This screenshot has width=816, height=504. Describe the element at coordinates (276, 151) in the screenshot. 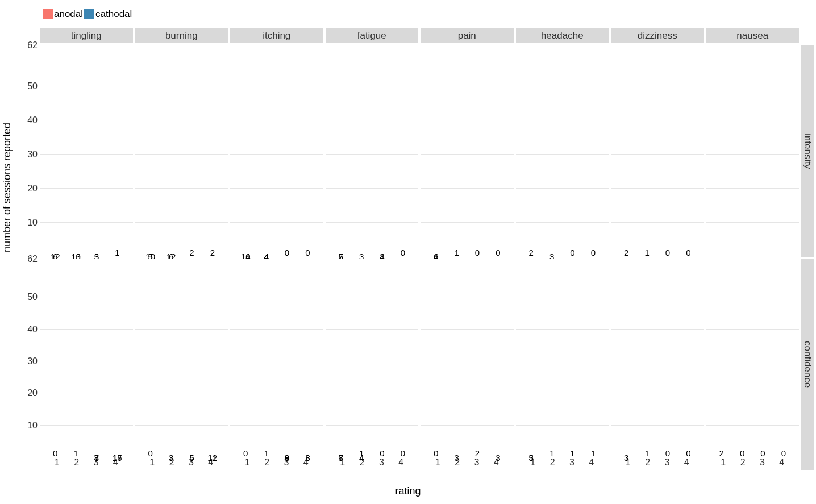

I see `bars-row: 10144400` at that location.